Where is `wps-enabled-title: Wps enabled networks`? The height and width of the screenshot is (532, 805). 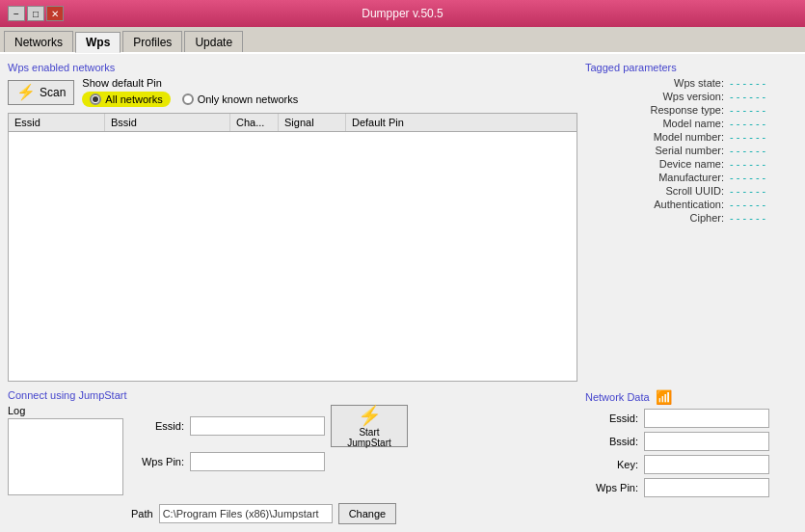 wps-enabled-title: Wps enabled networks is located at coordinates (293, 67).